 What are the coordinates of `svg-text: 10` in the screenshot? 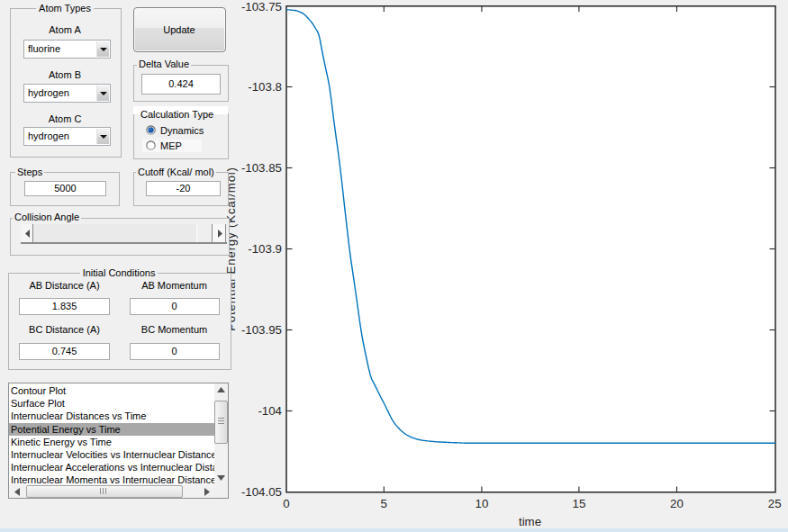 It's located at (483, 504).